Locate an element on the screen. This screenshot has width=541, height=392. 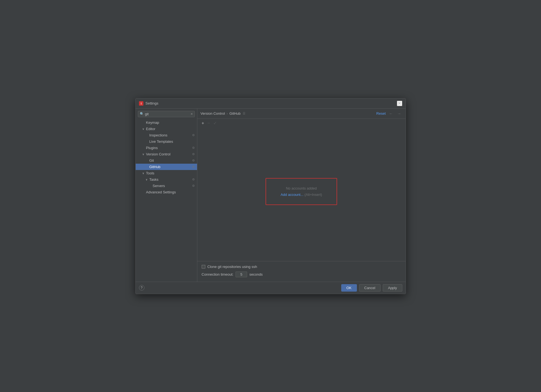
sidebar-item-label: Tools is located at coordinates (150, 173).